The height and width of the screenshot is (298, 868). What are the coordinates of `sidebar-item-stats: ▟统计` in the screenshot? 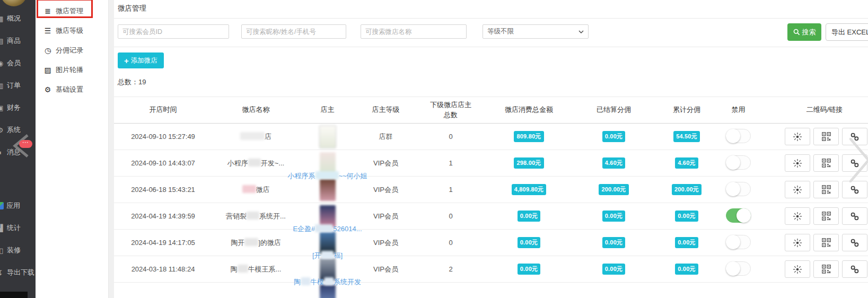 It's located at (18, 228).